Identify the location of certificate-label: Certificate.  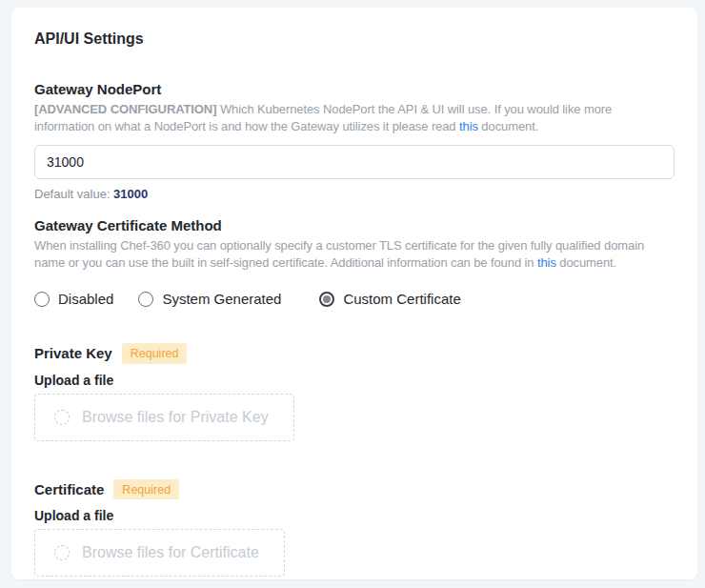
(69, 490).